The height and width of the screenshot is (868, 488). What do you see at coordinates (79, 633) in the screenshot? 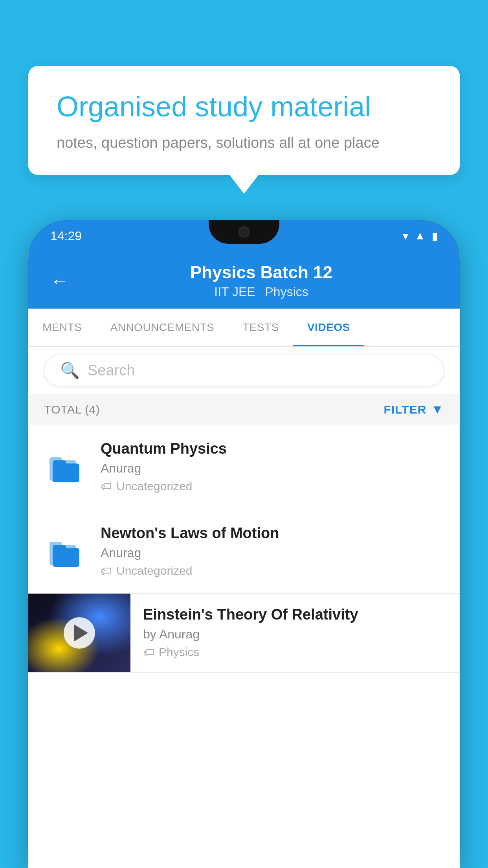
I see `video-thumbnail` at bounding box center [79, 633].